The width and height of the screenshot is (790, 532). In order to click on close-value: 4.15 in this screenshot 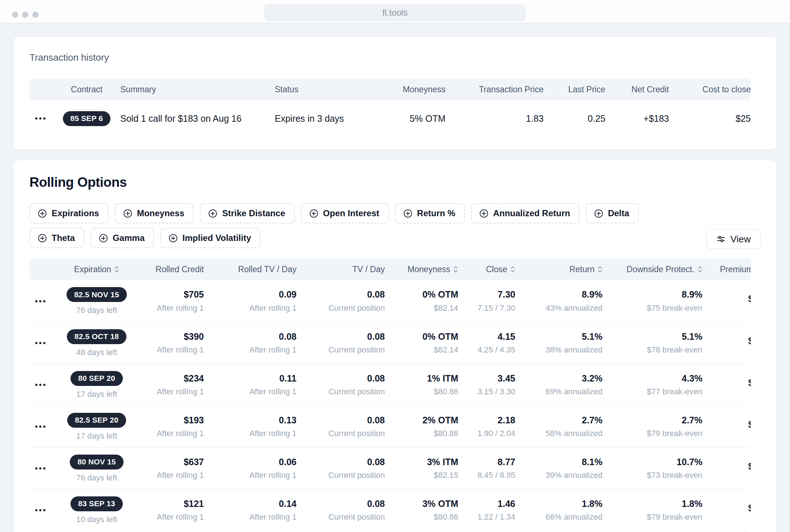, I will do `click(507, 337)`.